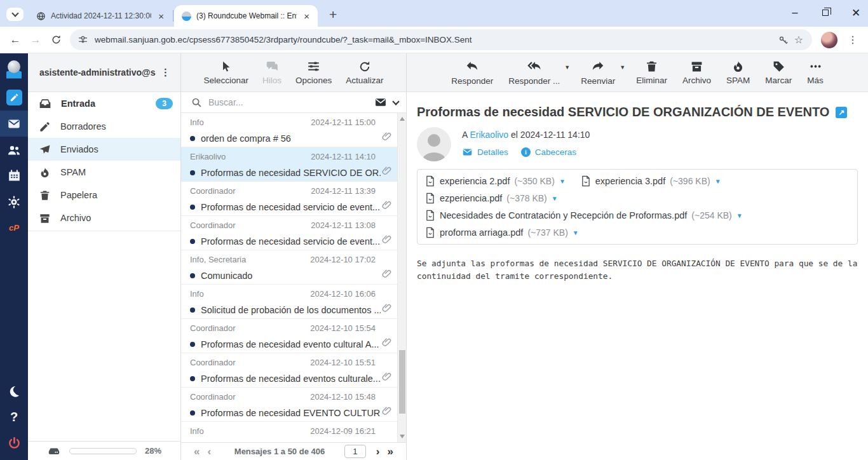 This screenshot has height=460, width=868. What do you see at coordinates (272, 66) in the screenshot?
I see `threads-icon` at bounding box center [272, 66].